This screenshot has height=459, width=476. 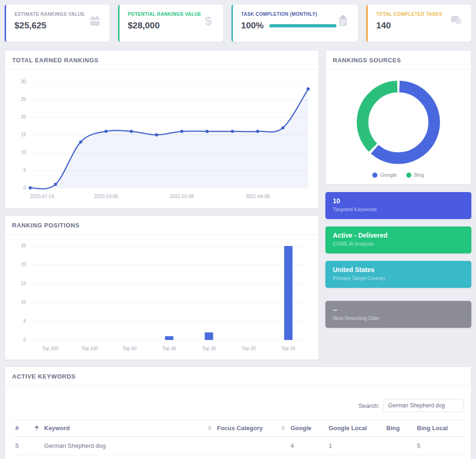 What do you see at coordinates (439, 428) in the screenshot?
I see `column-header-bing-local: Bing Local` at bounding box center [439, 428].